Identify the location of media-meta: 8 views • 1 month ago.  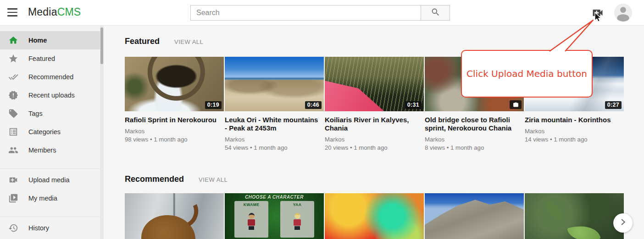
(474, 147).